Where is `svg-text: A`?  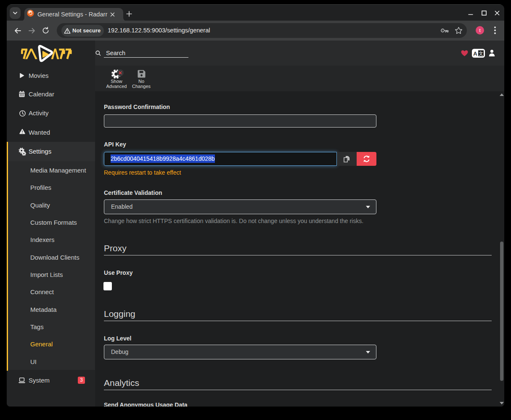
svg-text: A is located at coordinates (475, 54).